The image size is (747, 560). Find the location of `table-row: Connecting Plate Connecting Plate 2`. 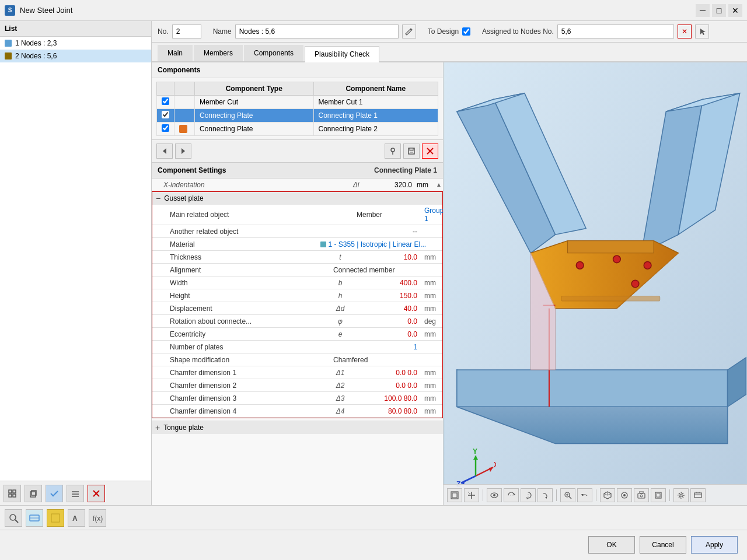

table-row: Connecting Plate Connecting Plate 2 is located at coordinates (298, 130).